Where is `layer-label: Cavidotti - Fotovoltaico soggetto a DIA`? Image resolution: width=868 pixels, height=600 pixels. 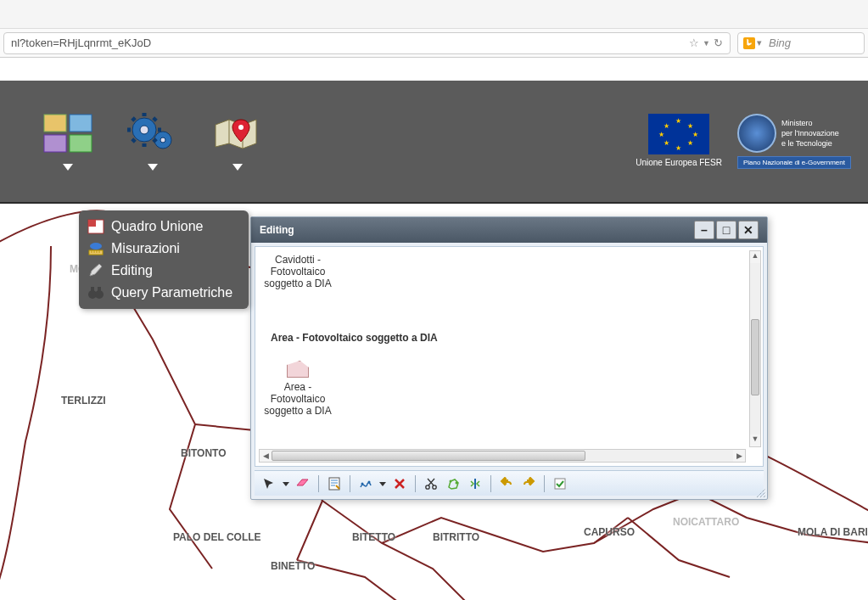 layer-label: Cavidotti - Fotovoltaico soggetto a DIA is located at coordinates (297, 272).